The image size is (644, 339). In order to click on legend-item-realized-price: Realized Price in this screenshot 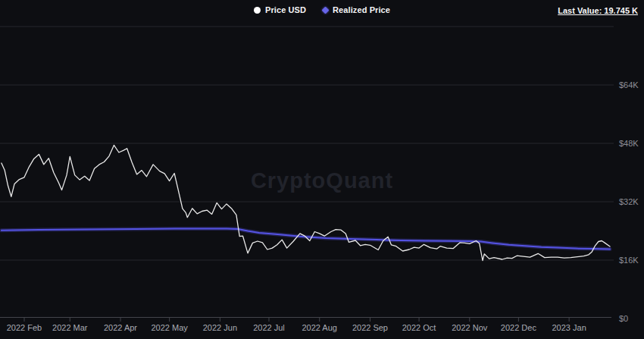, I will do `click(356, 10)`.